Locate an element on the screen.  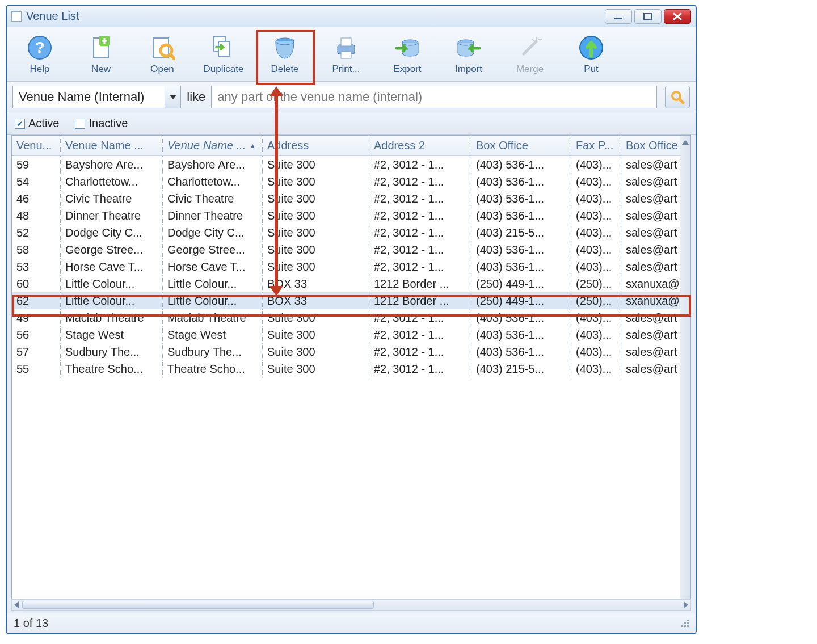
scroll-thumb is located at coordinates (198, 605).